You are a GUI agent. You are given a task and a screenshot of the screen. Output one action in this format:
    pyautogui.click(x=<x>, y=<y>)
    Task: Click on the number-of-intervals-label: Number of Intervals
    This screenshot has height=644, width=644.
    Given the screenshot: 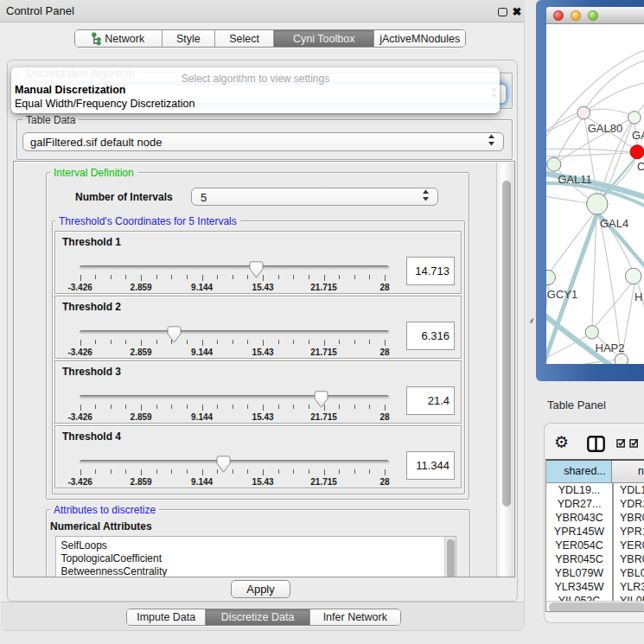 What is the action you would take?
    pyautogui.click(x=124, y=197)
    